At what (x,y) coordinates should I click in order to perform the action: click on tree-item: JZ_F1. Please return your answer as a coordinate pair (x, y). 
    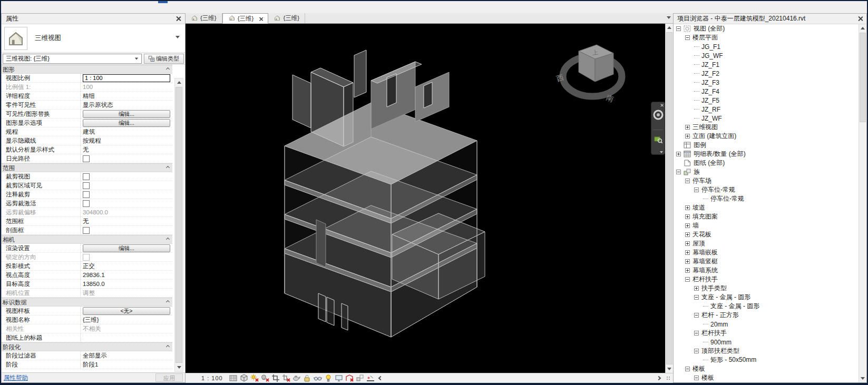
    Looking at the image, I should click on (766, 64).